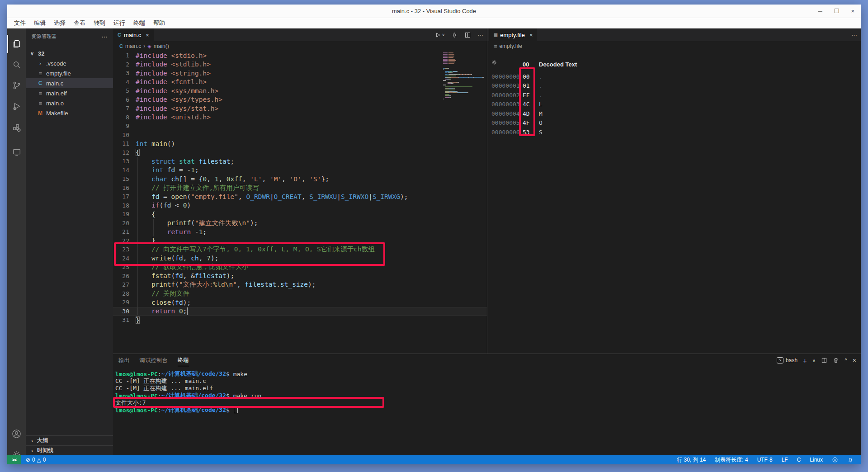  What do you see at coordinates (300, 232) in the screenshot?
I see `code-line-21: 21 return -1;` at bounding box center [300, 232].